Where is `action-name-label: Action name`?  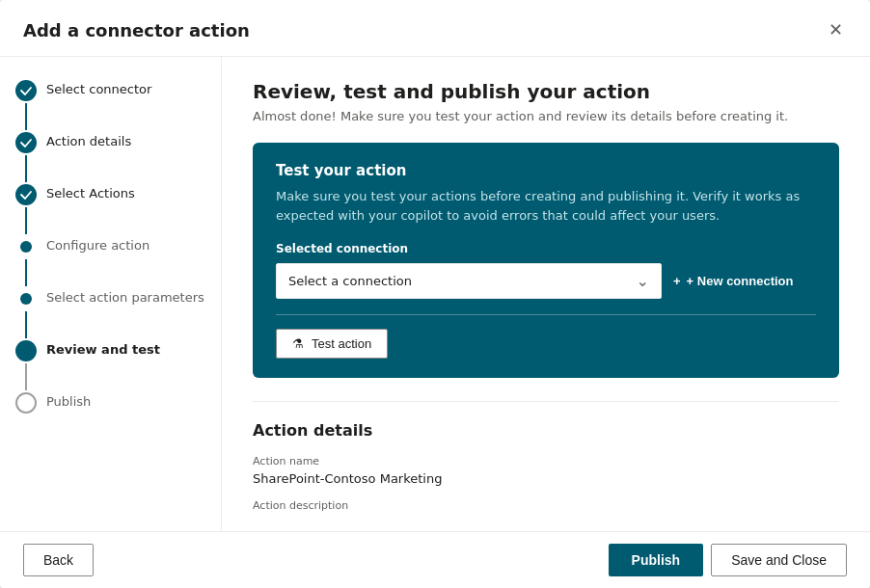 action-name-label: Action name is located at coordinates (546, 461).